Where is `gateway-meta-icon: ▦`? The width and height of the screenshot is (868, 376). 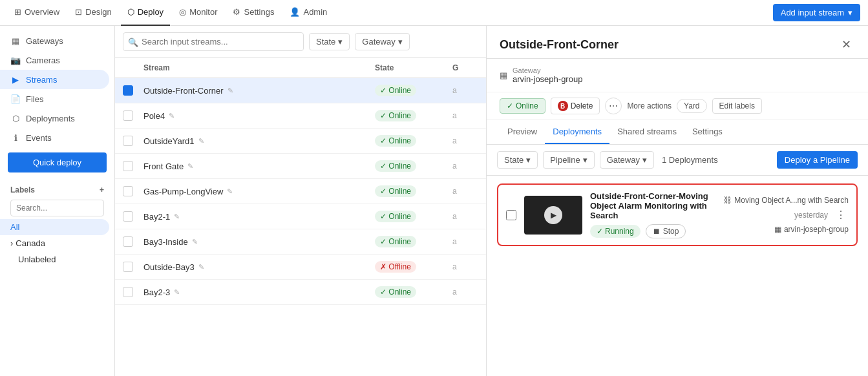 gateway-meta-icon: ▦ is located at coordinates (503, 75).